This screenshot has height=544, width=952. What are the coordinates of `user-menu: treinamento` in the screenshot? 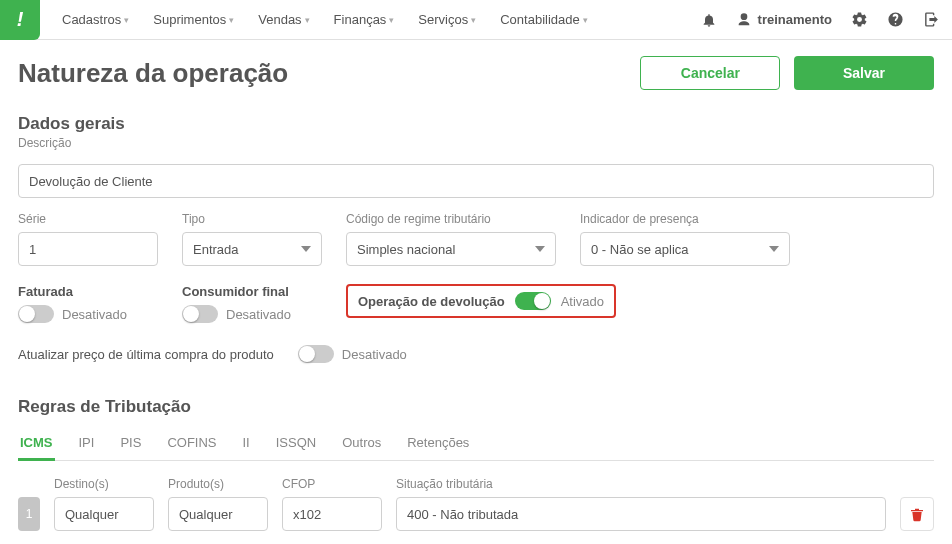 It's located at (784, 20).